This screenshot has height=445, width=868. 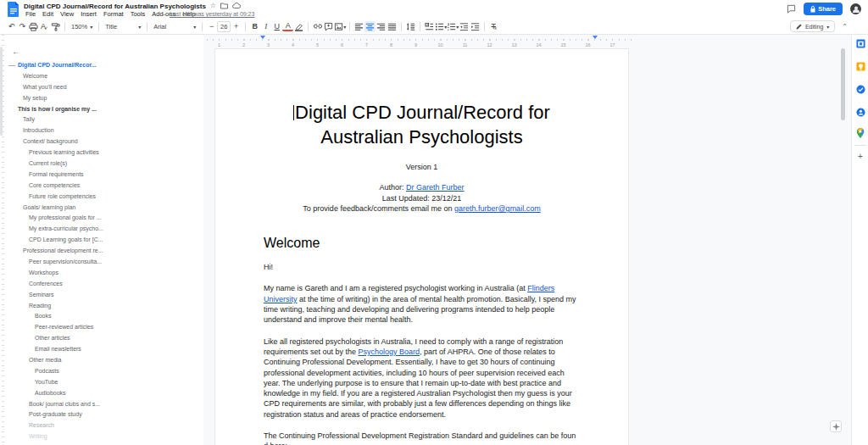 What do you see at coordinates (81, 27) in the screenshot?
I see `zoom-select: 150%▾` at bounding box center [81, 27].